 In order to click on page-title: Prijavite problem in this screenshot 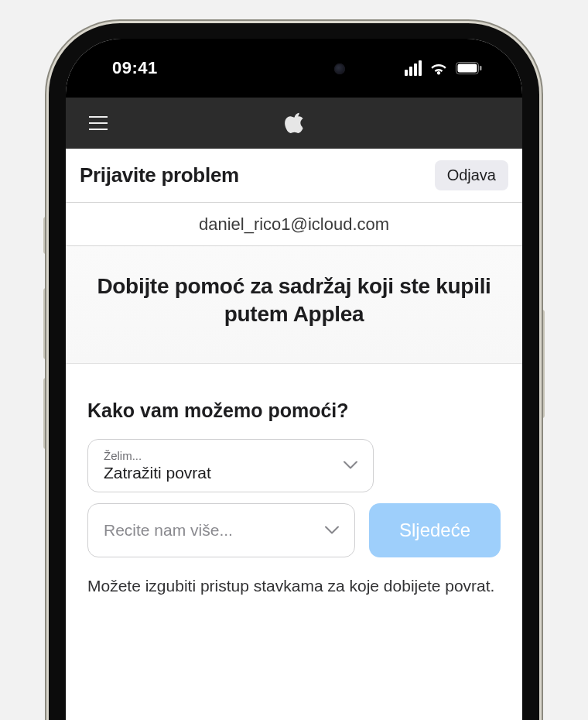, I will do `click(159, 175)`.